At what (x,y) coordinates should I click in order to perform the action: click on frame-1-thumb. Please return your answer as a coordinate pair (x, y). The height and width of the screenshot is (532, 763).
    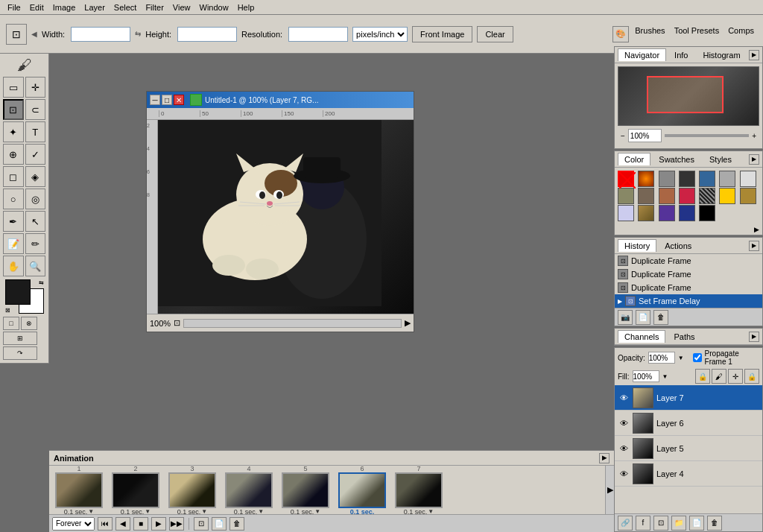
    Looking at the image, I should click on (79, 490).